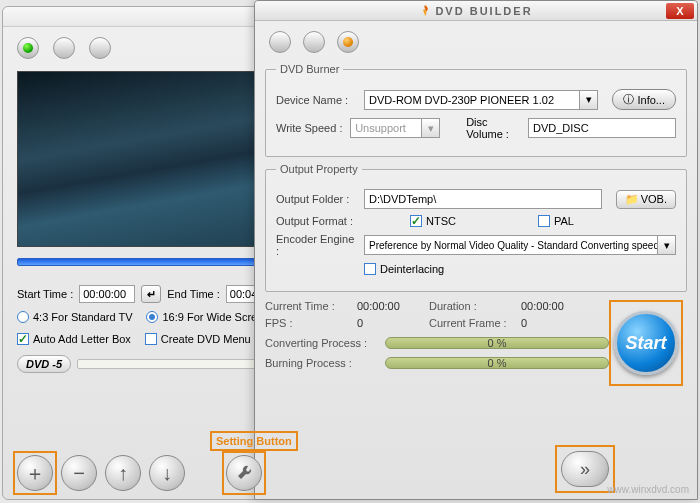 This screenshot has height=503, width=700. Describe the element at coordinates (152, 159) in the screenshot. I see `video-surface` at that location.